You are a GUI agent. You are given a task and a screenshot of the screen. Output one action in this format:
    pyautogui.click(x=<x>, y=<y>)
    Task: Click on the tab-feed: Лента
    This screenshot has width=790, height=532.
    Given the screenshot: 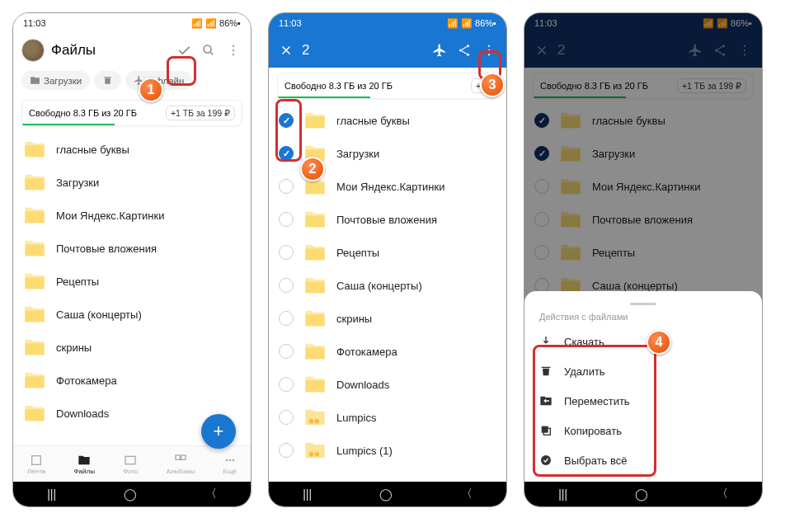 What is the action you would take?
    pyautogui.click(x=36, y=464)
    